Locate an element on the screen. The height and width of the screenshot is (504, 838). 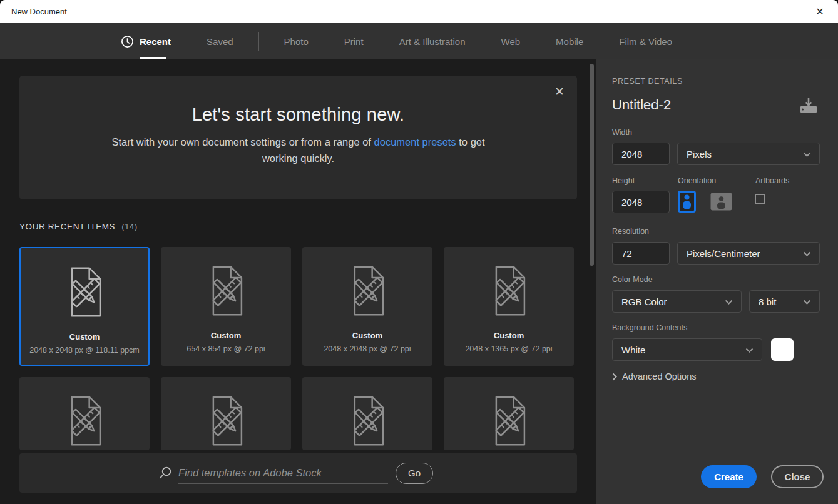
landscape-orientation-icon is located at coordinates (721, 203).